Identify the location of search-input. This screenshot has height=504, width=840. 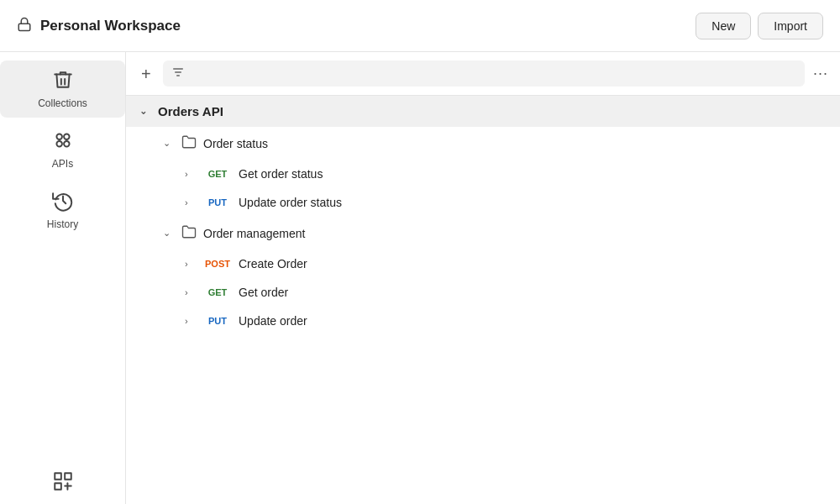
(493, 74).